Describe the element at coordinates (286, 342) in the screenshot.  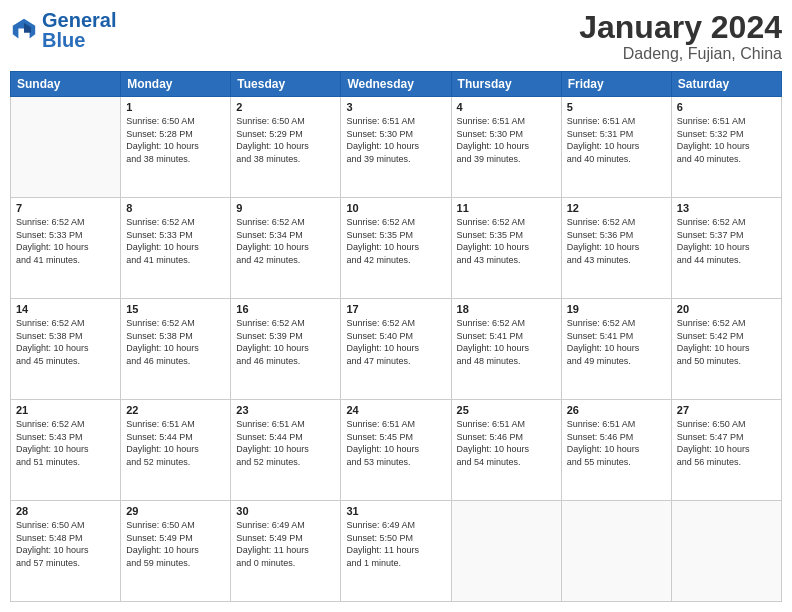
I see `day-info: Sunrise: 6:52 AM Sunset: 5:39 PM Dayligh…` at that location.